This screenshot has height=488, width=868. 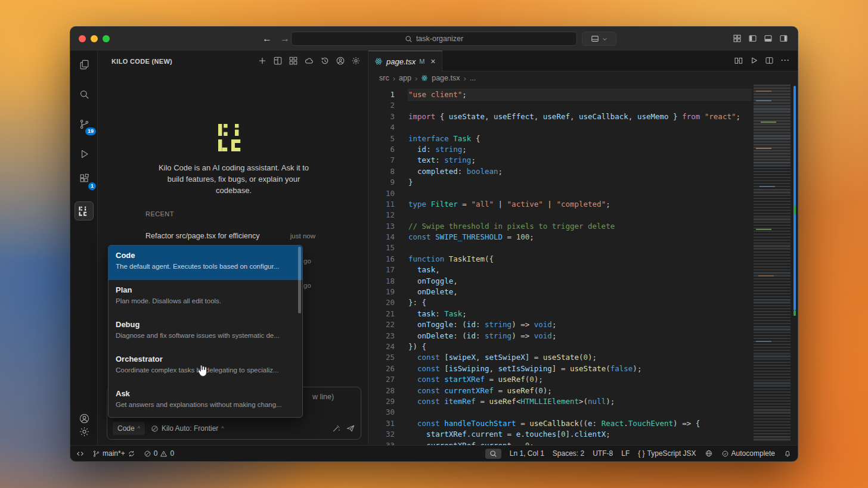 I want to click on toggle-primary-sidebar-icon, so click(x=752, y=38).